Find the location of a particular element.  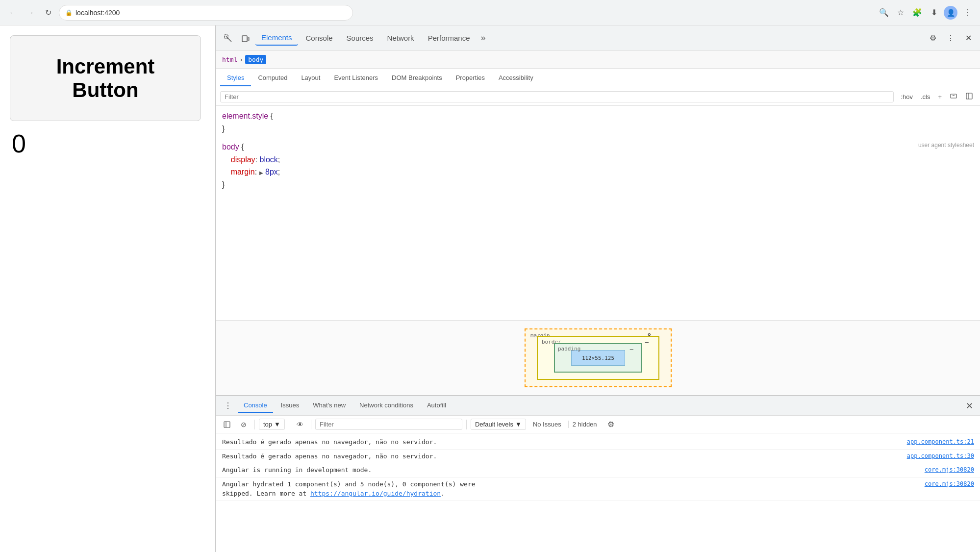

devtools-tab-elements: Elements is located at coordinates (276, 38).